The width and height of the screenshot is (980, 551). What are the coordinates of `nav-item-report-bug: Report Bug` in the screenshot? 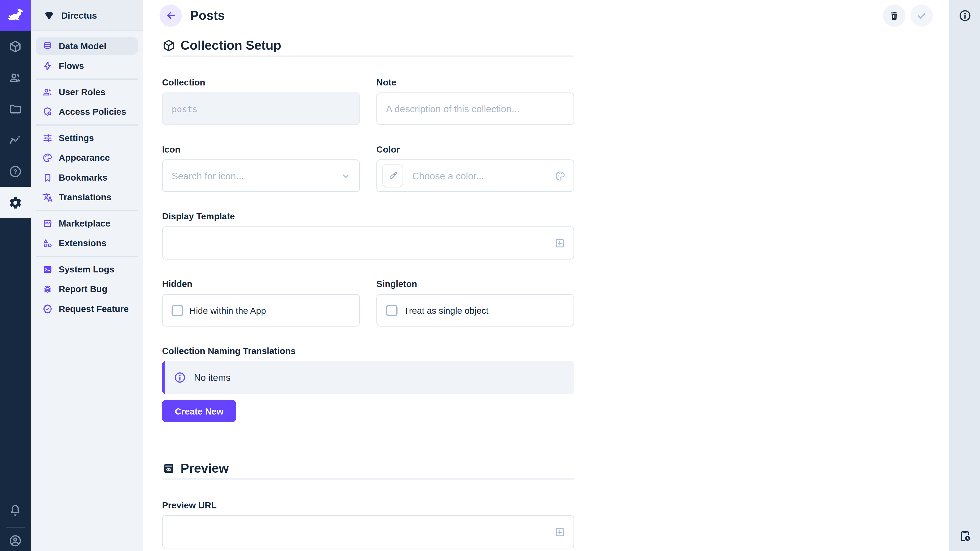 It's located at (87, 289).